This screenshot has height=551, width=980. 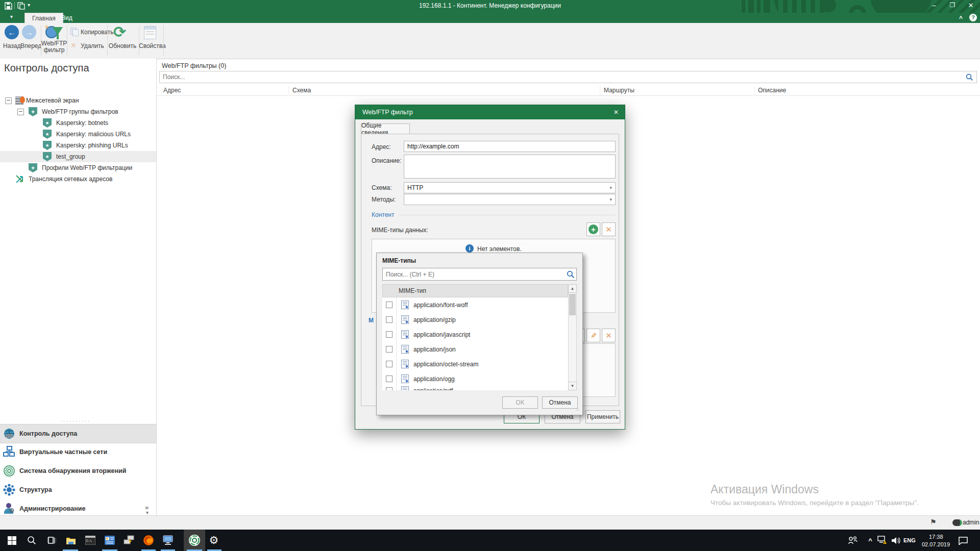 I want to click on refresh-icon: ⟳, so click(x=119, y=32).